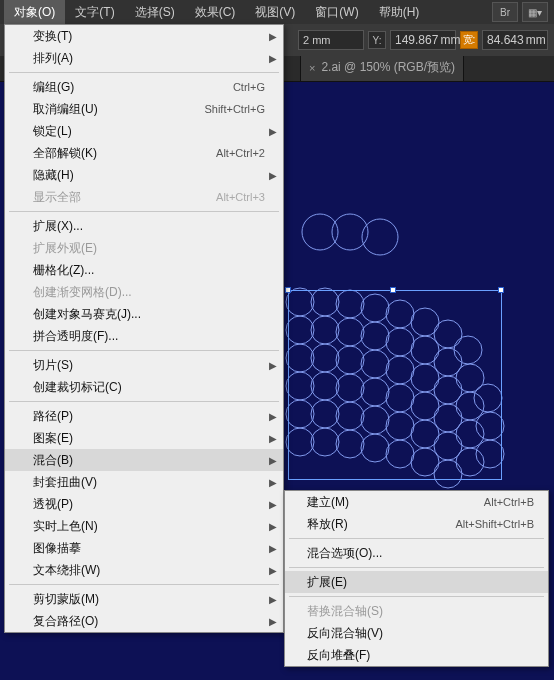 This screenshot has width=554, height=680. What do you see at coordinates (420, 656) in the screenshot?
I see `menu-item-label: 反向堆叠(F)` at bounding box center [420, 656].